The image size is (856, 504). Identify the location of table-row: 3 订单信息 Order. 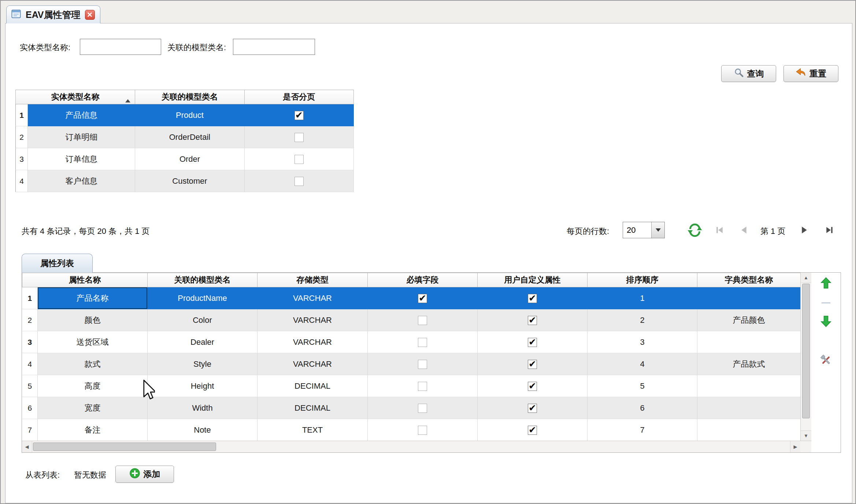
(185, 159).